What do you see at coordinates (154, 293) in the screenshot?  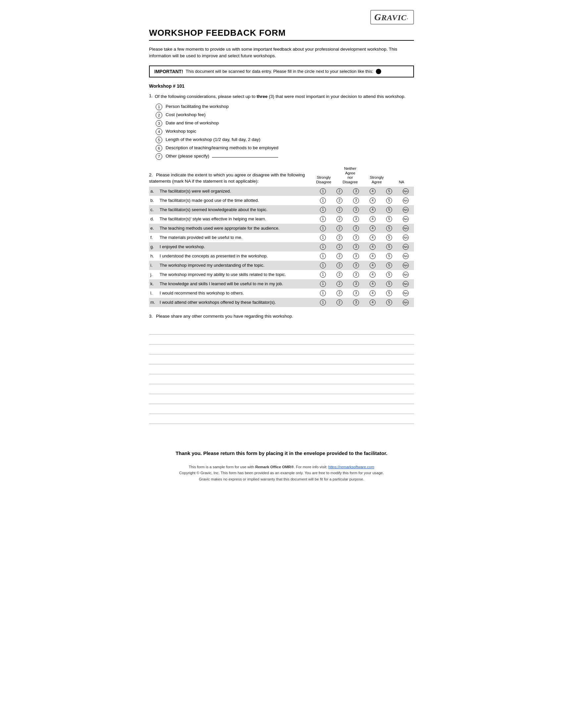 I see `row-letter: l.` at bounding box center [154, 293].